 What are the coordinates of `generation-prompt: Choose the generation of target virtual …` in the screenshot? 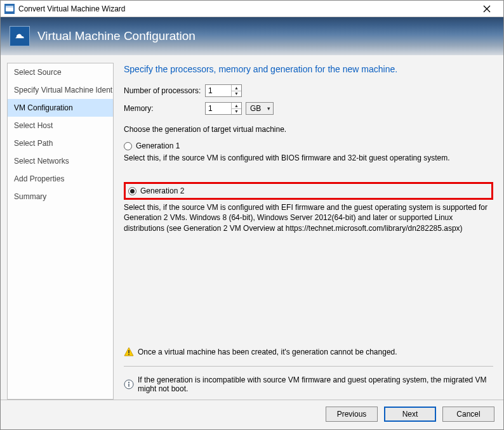 It's located at (308, 129).